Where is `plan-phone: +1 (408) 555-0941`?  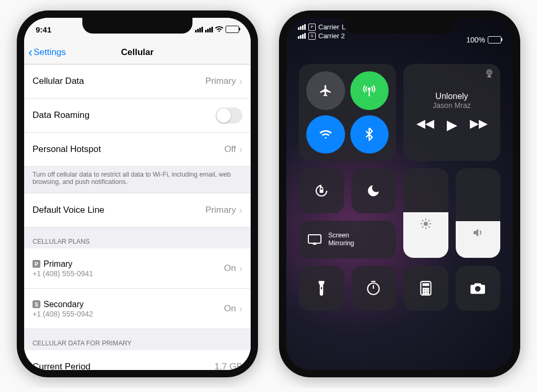
plan-phone: +1 (408) 555-0941 is located at coordinates (63, 274).